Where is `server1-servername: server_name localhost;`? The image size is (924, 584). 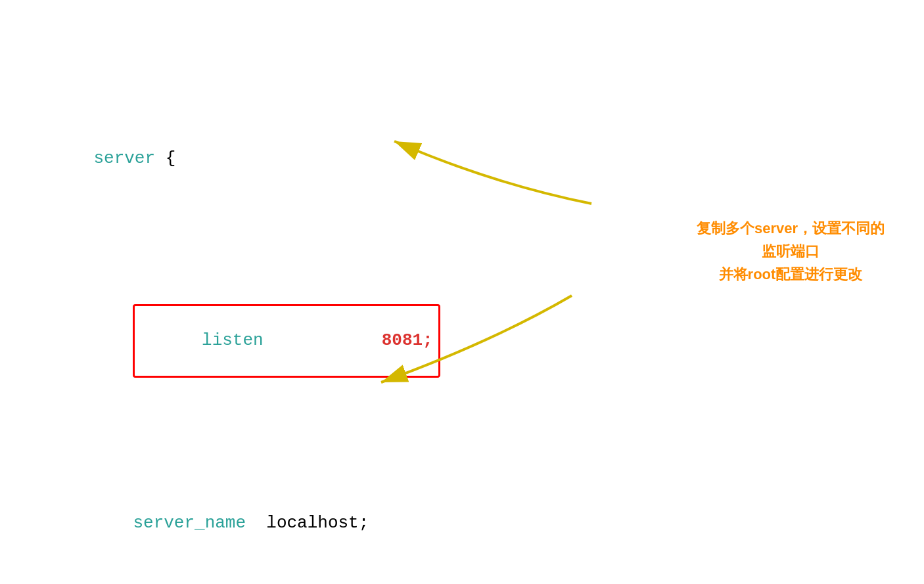
server1-servername: server_name localhost; is located at coordinates (508, 523).